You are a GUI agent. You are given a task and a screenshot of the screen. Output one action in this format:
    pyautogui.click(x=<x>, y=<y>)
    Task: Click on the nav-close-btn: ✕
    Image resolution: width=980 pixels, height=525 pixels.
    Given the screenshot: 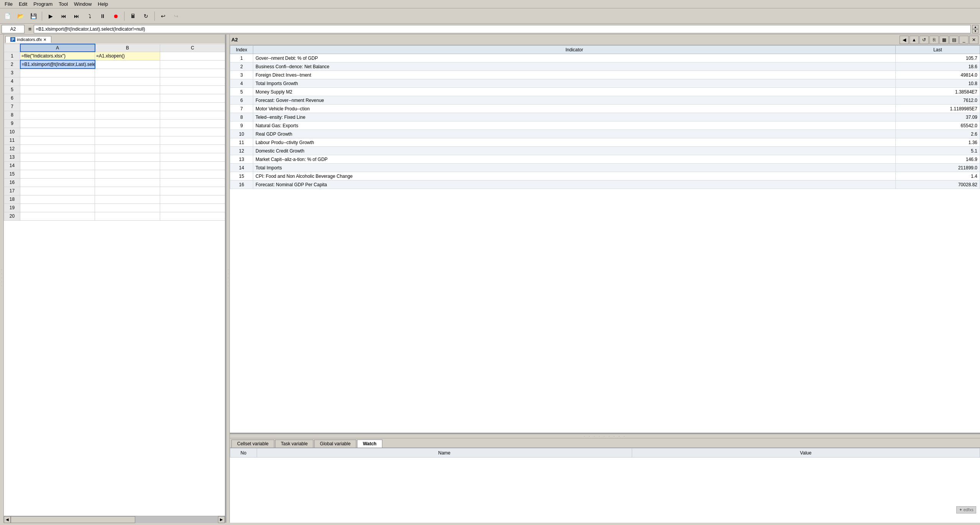 What is the action you would take?
    pyautogui.click(x=974, y=40)
    